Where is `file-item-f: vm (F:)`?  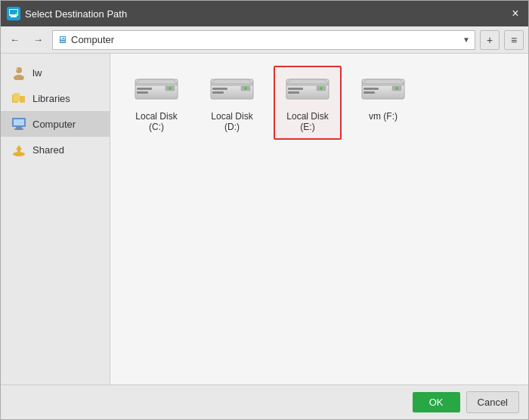
file-item-f: vm (F:) is located at coordinates (383, 103).